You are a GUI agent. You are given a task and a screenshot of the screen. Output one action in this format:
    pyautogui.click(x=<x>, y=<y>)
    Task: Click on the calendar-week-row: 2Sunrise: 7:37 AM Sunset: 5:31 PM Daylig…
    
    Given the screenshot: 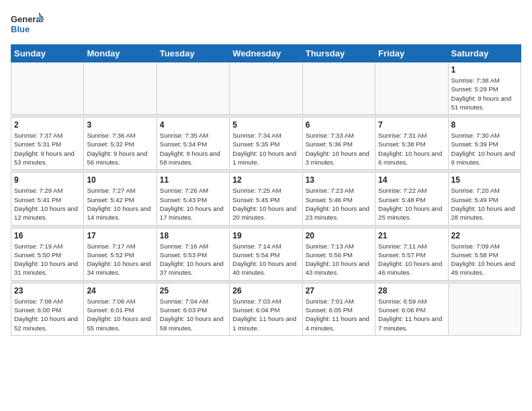 What is the action you would take?
    pyautogui.click(x=266, y=144)
    